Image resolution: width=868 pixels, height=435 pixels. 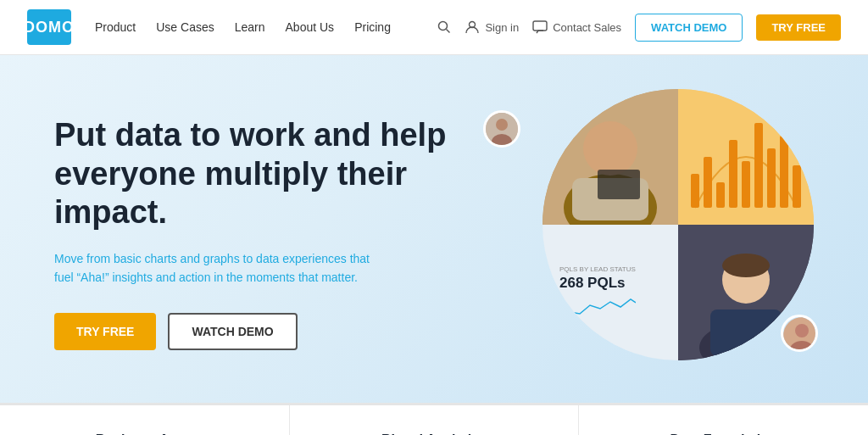 What do you see at coordinates (258, 332) in the screenshot?
I see `hero-buttons: TRY FREE WATCH DEMO` at bounding box center [258, 332].